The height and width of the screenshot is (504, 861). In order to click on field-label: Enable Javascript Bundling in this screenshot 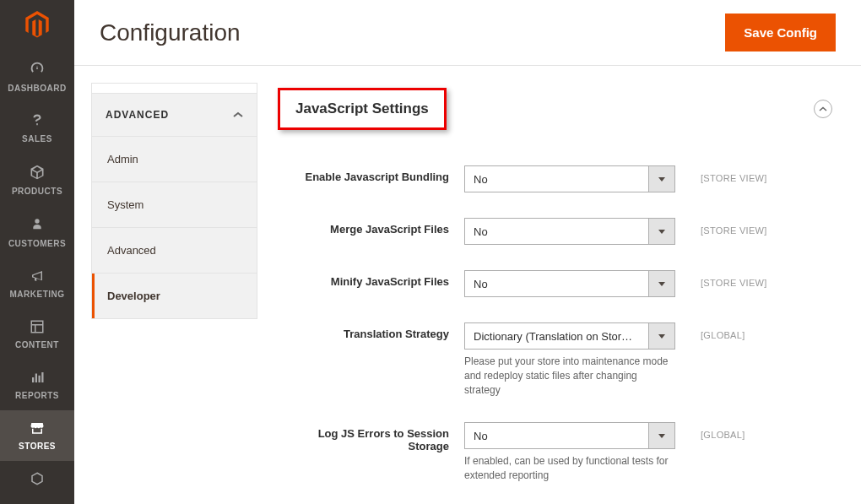, I will do `click(370, 179)`.